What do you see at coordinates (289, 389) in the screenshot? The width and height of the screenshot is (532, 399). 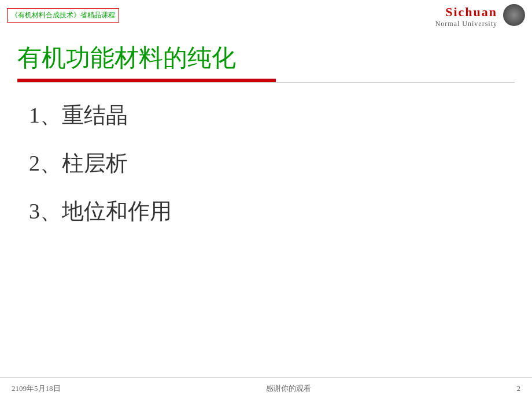 I see `footer-thanks: 感谢你的观看` at bounding box center [289, 389].